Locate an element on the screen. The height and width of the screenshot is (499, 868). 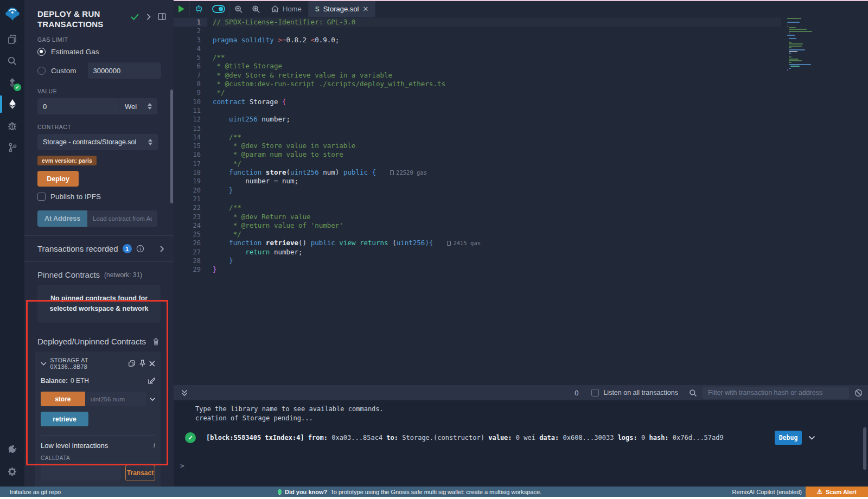
remix-logo-icon is located at coordinates (12, 14).